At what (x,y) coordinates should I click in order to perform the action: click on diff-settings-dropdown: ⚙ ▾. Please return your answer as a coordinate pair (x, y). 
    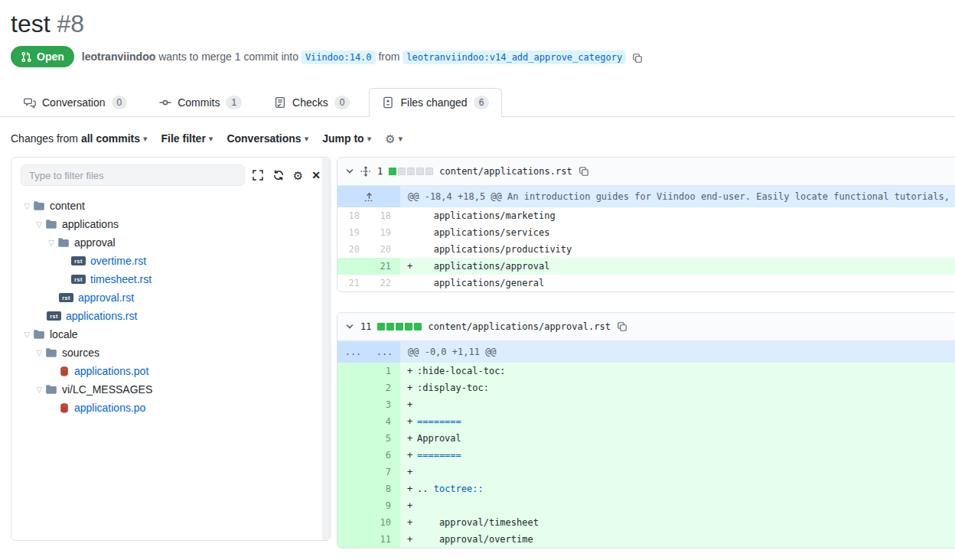
    Looking at the image, I should click on (393, 139).